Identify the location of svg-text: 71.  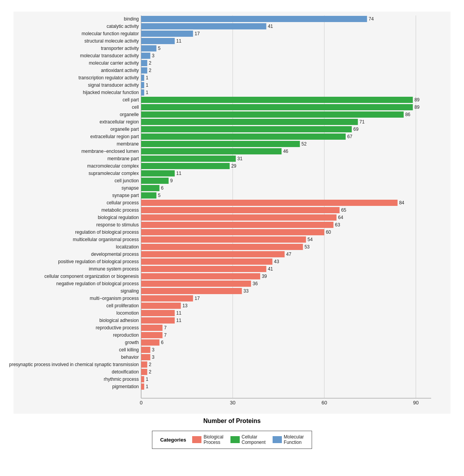
(362, 122).